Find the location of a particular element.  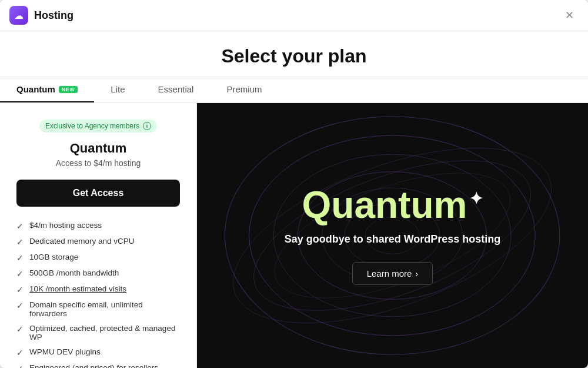

tab-quantum: Quantum NEW is located at coordinates (47, 89).